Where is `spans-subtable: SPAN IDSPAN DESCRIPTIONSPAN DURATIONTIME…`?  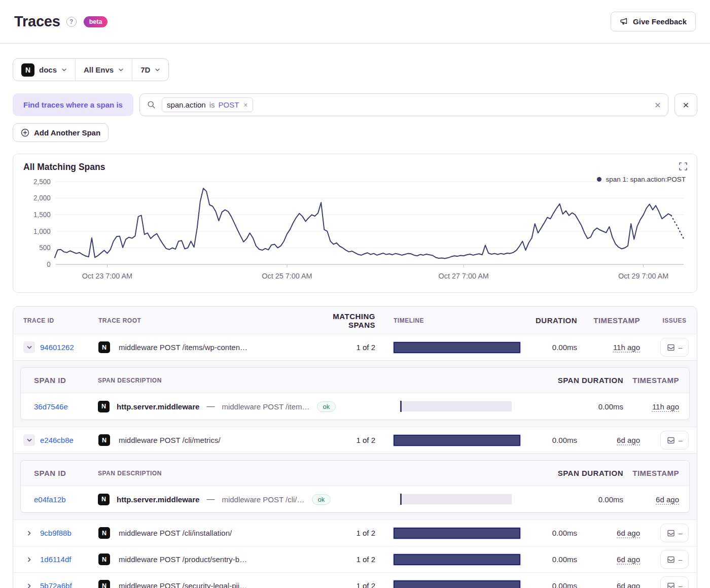
spans-subtable: SPAN IDSPAN DESCRIPTIONSPAN DURATIONTIME… is located at coordinates (355, 487).